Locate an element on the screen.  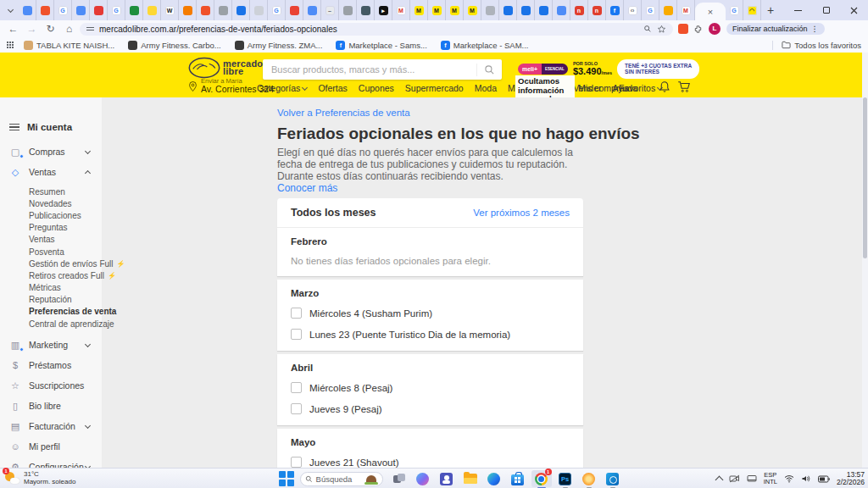
taskbar-copilot is located at coordinates (423, 479).